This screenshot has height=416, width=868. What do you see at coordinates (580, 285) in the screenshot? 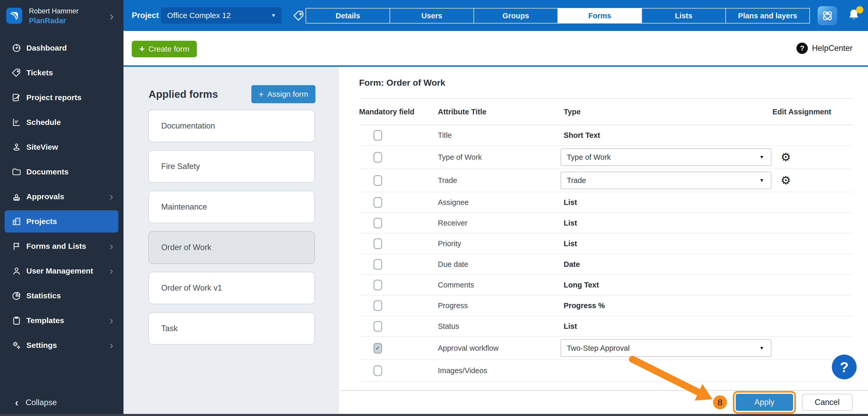
I see `type-value: Long Text` at bounding box center [580, 285].